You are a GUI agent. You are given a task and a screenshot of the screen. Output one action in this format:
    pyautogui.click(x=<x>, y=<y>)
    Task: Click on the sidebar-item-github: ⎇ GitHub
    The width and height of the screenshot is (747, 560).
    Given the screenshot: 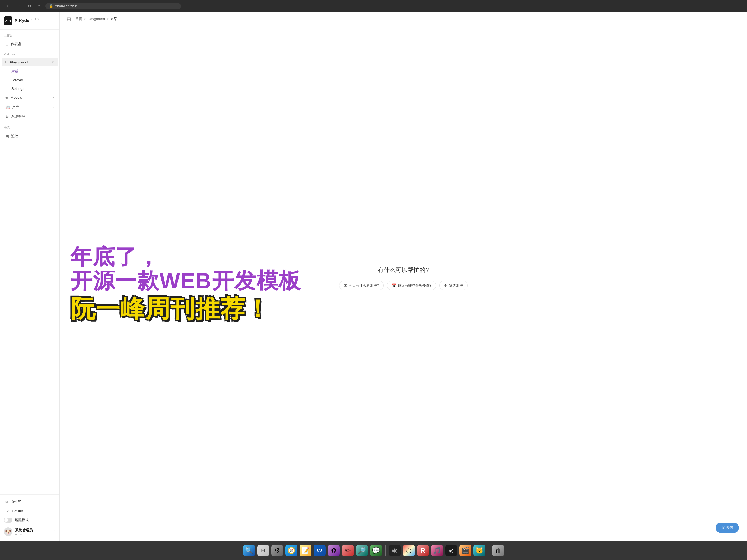 What is the action you would take?
    pyautogui.click(x=30, y=511)
    